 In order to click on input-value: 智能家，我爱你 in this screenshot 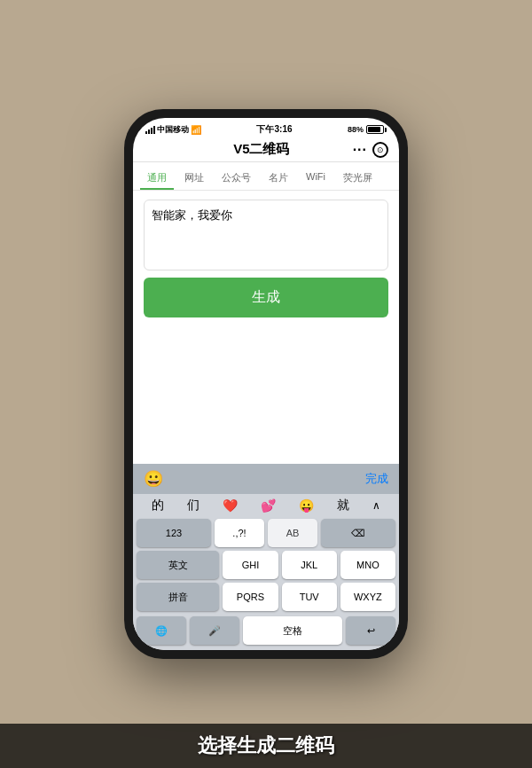, I will do `click(192, 215)`.